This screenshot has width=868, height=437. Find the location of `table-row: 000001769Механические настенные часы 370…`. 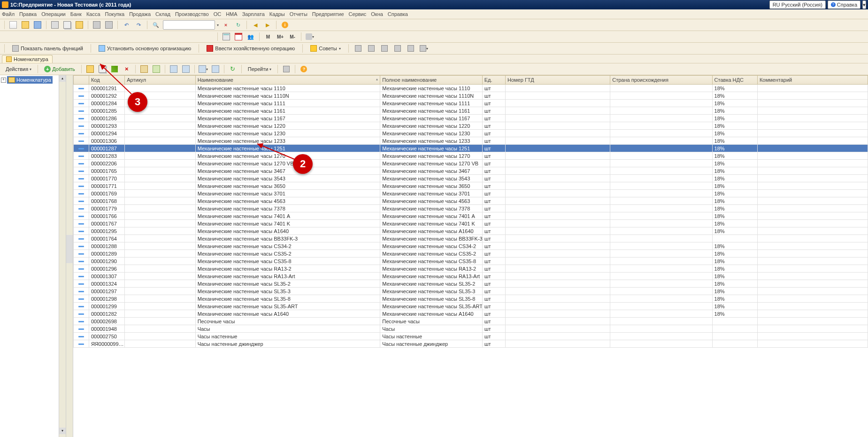

table-row: 000001769Механические настенные часы 370… is located at coordinates (471, 194).